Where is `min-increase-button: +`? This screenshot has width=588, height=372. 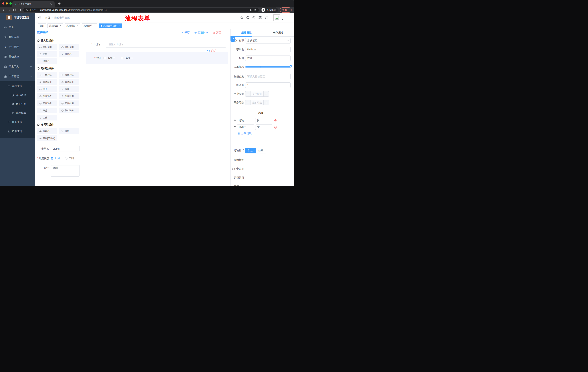
min-increase-button: + is located at coordinates (266, 94).